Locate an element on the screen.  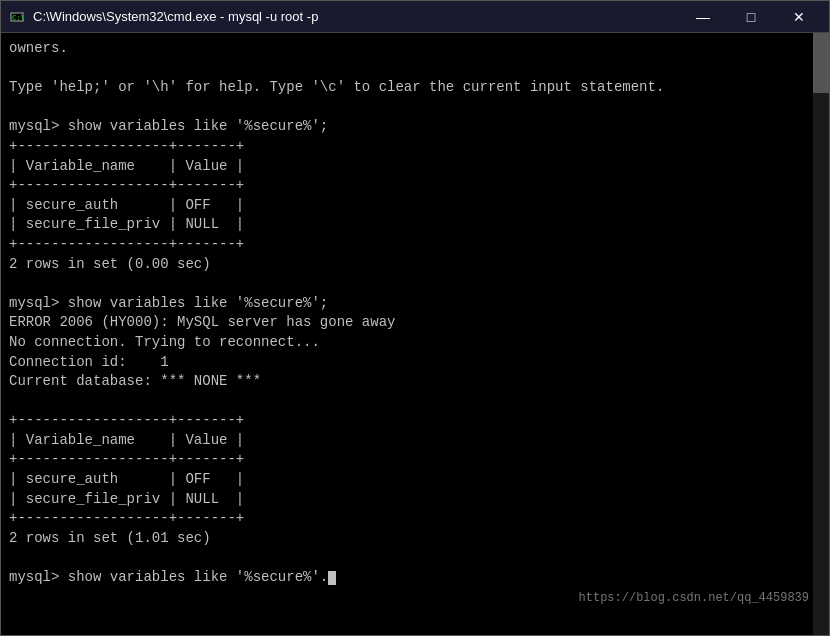
scrollbar-thumb is located at coordinates (821, 63).